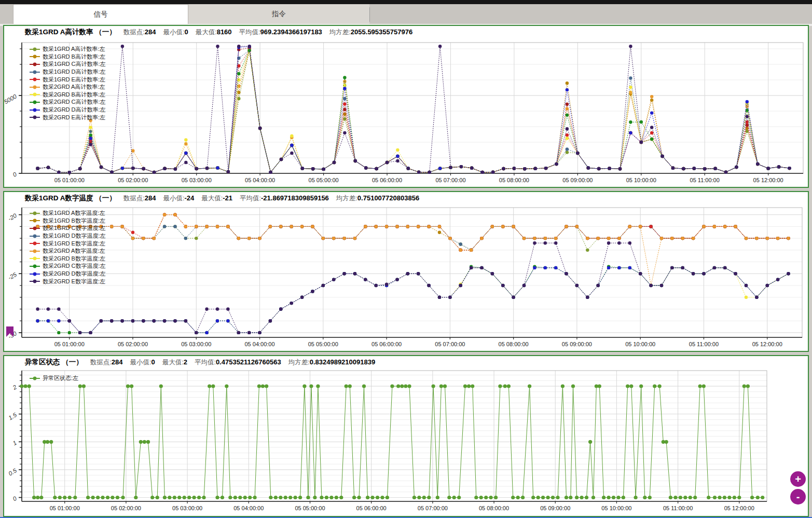 This screenshot has height=518, width=812. Describe the element at coordinates (67, 117) in the screenshot. I see `legend-item: 数采2GRD E高计数率:左` at that location.